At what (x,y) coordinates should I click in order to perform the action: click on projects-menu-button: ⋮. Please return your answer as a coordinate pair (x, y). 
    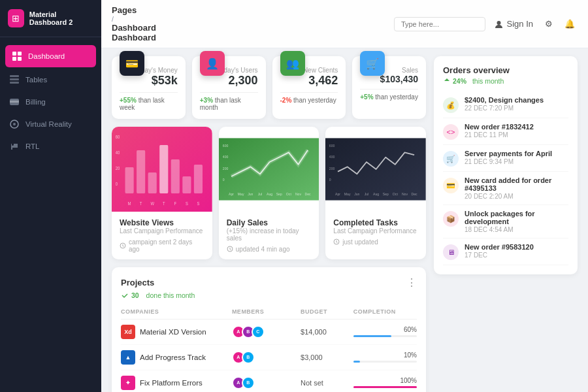
    Looking at the image, I should click on (412, 282).